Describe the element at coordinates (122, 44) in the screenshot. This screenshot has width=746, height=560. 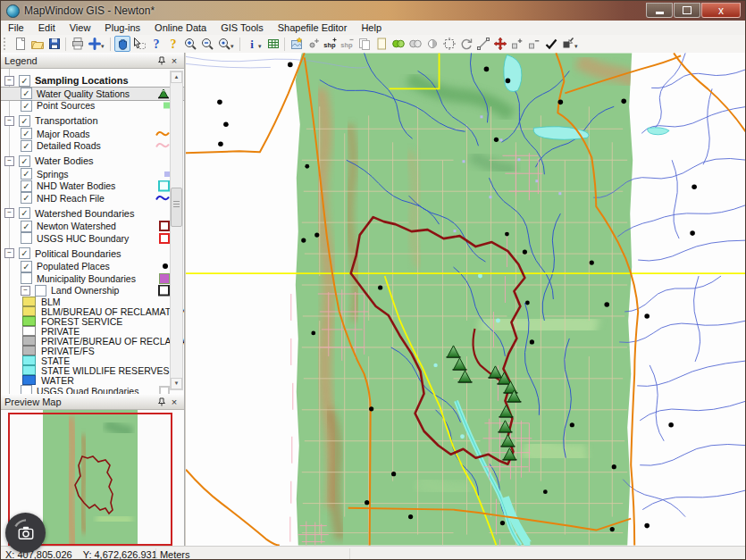
I see `pan-button` at that location.